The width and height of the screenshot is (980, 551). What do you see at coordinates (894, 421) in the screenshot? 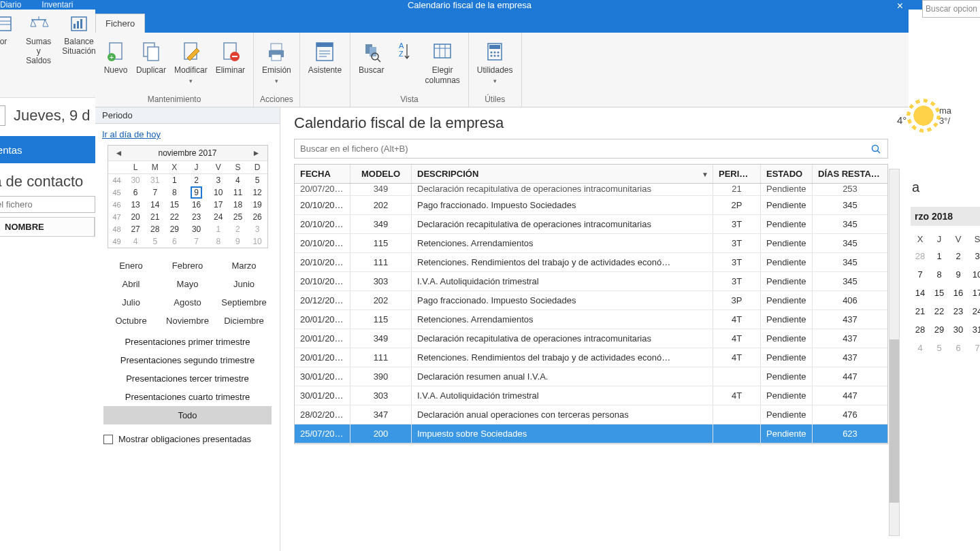
I see `scroll-thumb` at bounding box center [894, 421].